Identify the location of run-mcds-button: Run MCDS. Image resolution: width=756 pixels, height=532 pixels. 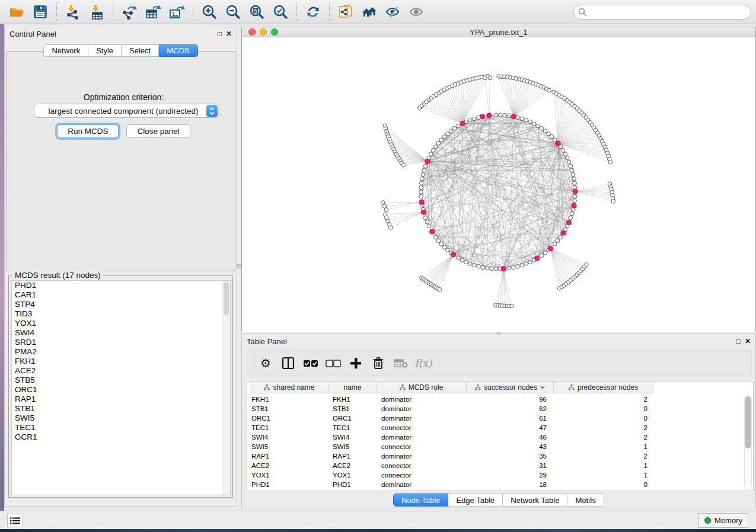
(88, 132).